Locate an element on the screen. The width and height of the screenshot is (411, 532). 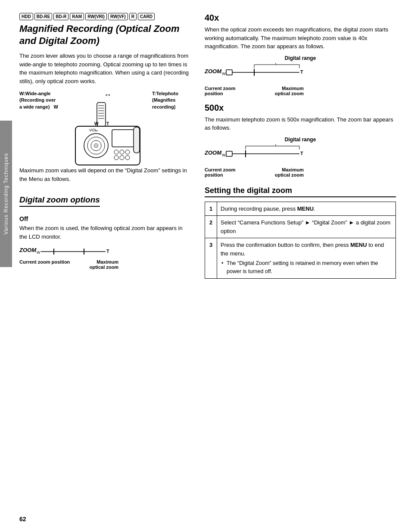
badge-bdr: BD-R is located at coordinates (61, 16).